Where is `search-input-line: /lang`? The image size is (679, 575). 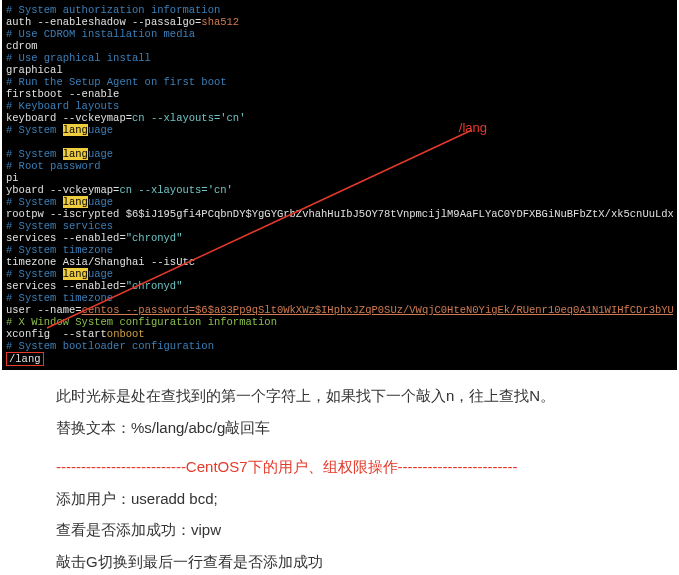
search-input-line: /lang is located at coordinates (25, 359).